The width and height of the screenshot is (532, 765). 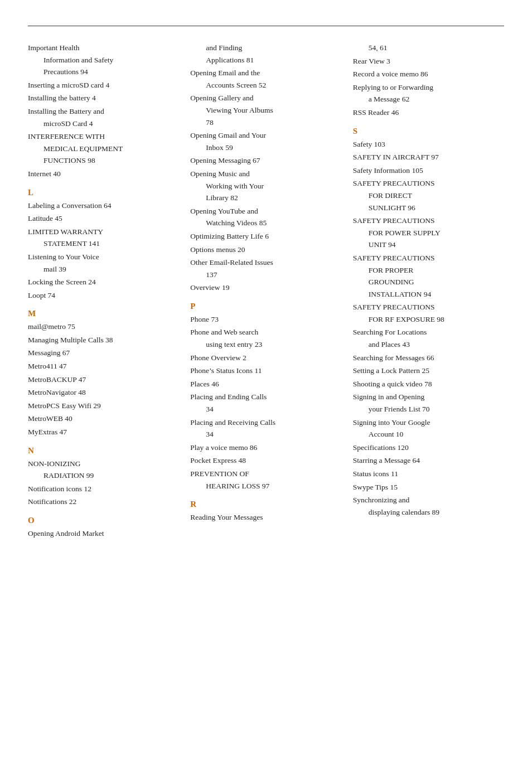 I want to click on index-line: RADIATION 99, so click(x=104, y=476).